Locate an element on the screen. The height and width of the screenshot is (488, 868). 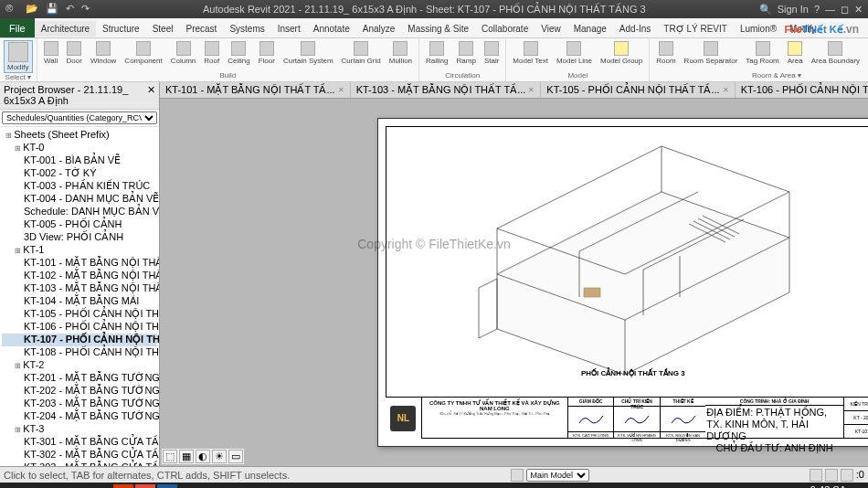
task-view-icon: ⧉ is located at coordinates (58, 486).